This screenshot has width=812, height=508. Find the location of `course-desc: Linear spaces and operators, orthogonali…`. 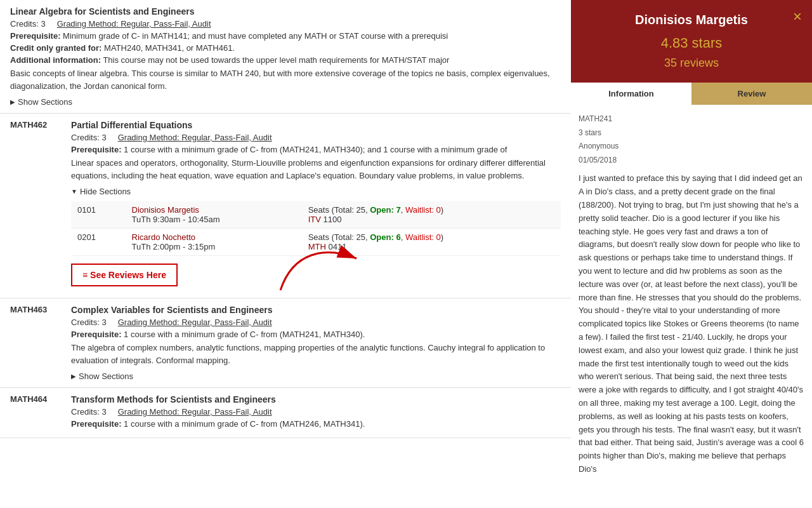

course-desc: Linear spaces and operators, orthogonali… is located at coordinates (316, 169).